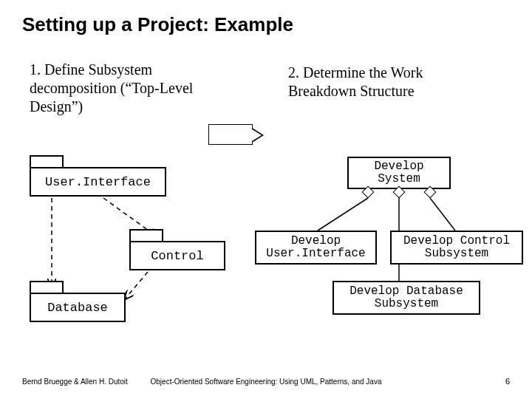 This screenshot has width=532, height=399. What do you see at coordinates (406, 298) in the screenshot?
I see `wbs-develop-database: Develop Database Subsystem` at bounding box center [406, 298].